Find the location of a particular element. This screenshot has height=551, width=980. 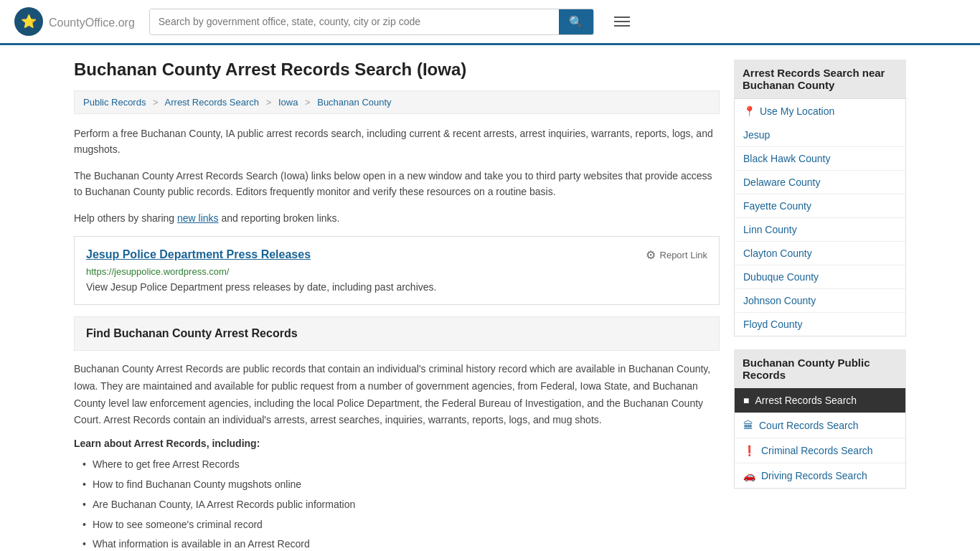

nearby-link-jesup: Jesup is located at coordinates (820, 135).